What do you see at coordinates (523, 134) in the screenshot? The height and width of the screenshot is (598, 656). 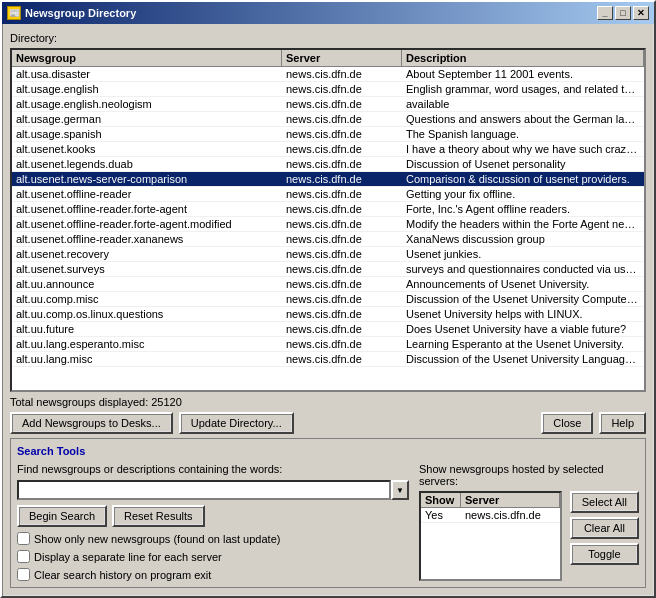 I see `cell-description: The Spanish language.` at bounding box center [523, 134].